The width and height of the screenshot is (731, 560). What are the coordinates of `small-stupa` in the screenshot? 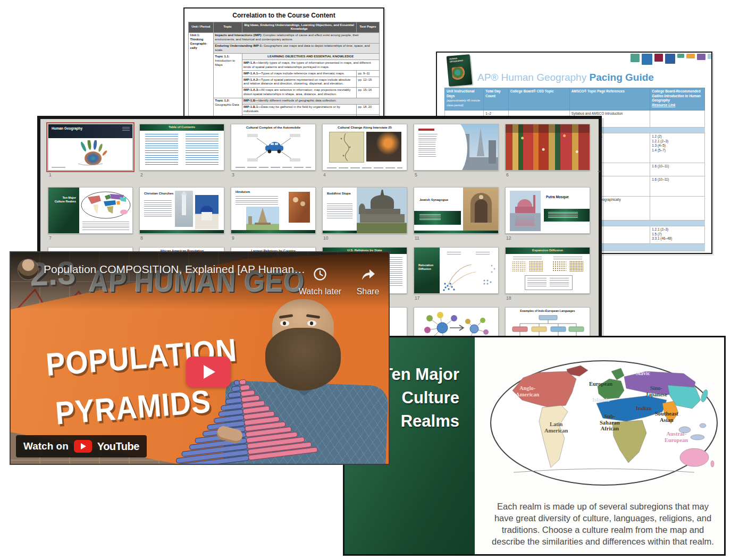 It's located at (362, 209).